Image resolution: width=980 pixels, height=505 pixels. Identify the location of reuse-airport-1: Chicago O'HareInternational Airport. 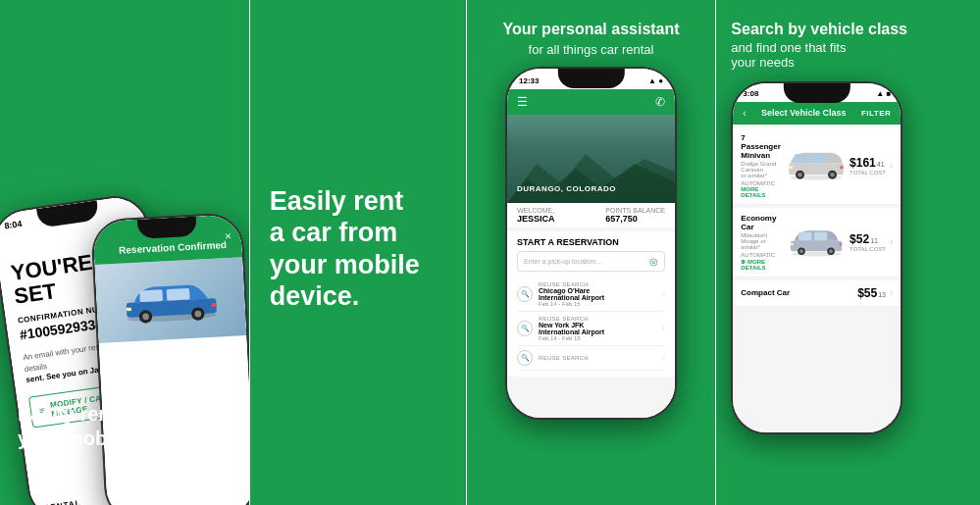
(597, 294).